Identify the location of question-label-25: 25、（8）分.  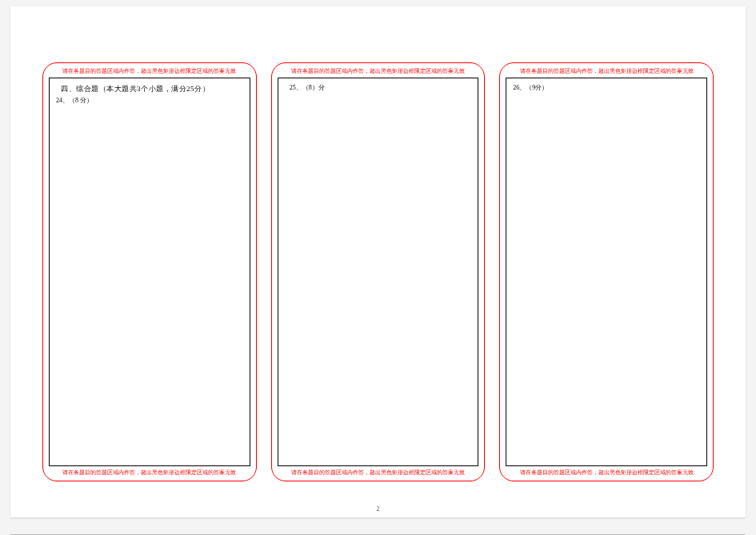
(381, 88).